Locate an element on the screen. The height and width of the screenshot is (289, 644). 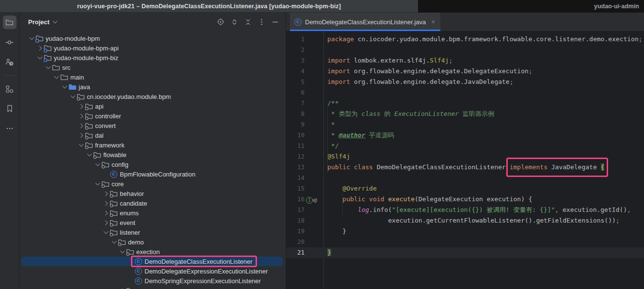
code-line-6: 6 is located at coordinates (465, 93).